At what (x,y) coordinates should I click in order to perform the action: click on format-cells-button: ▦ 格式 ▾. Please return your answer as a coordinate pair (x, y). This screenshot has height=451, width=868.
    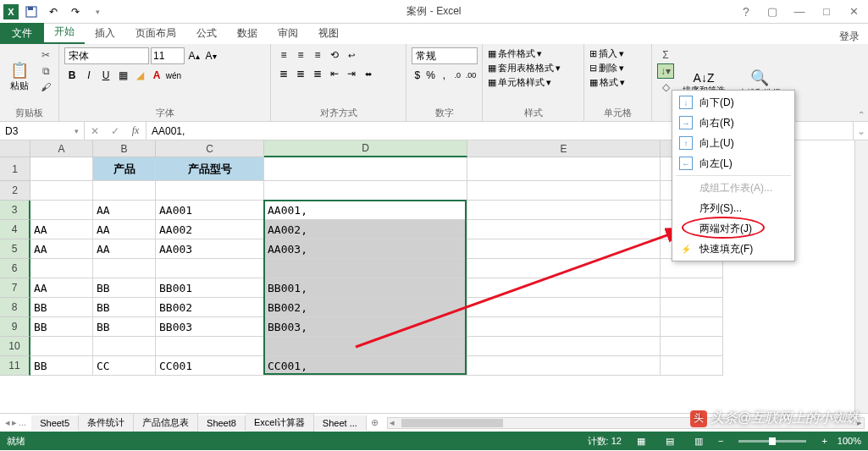
    Looking at the image, I should click on (618, 83).